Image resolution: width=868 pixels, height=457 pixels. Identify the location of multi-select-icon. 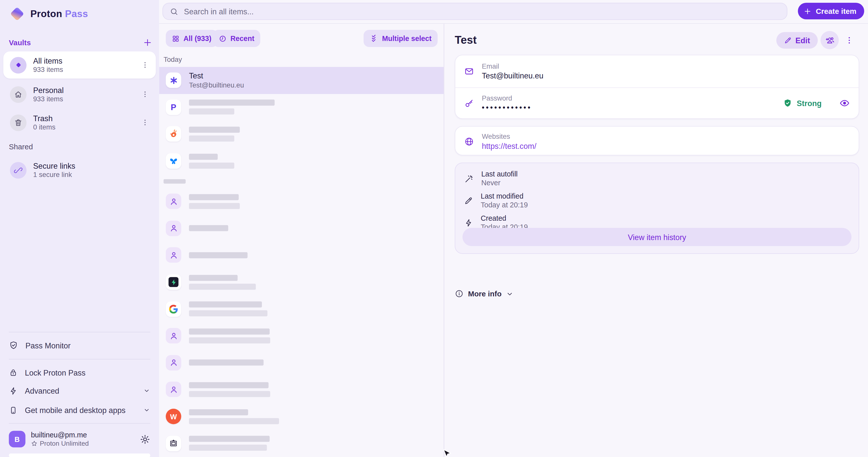
(374, 38).